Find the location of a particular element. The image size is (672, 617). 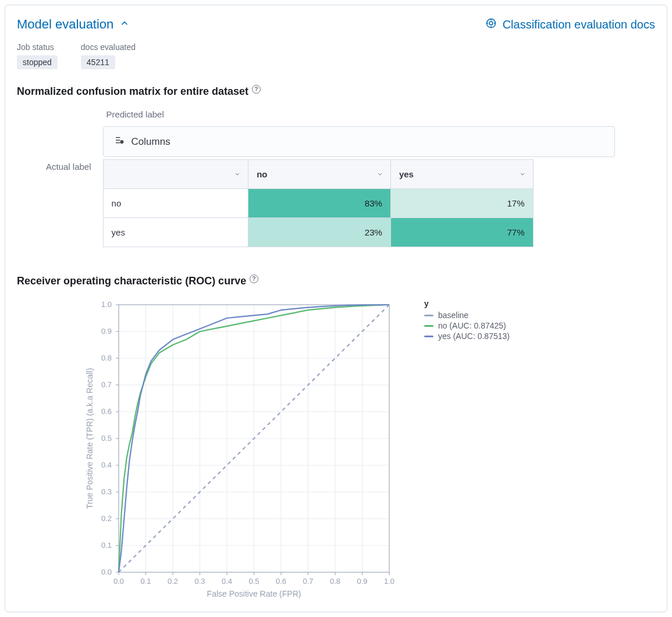

columns-button: Columns is located at coordinates (359, 142).